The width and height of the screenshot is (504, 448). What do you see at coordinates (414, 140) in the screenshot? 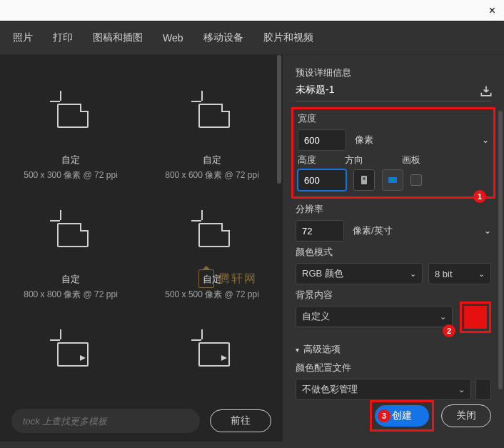
I see `unit-select: 像素` at bounding box center [414, 140].